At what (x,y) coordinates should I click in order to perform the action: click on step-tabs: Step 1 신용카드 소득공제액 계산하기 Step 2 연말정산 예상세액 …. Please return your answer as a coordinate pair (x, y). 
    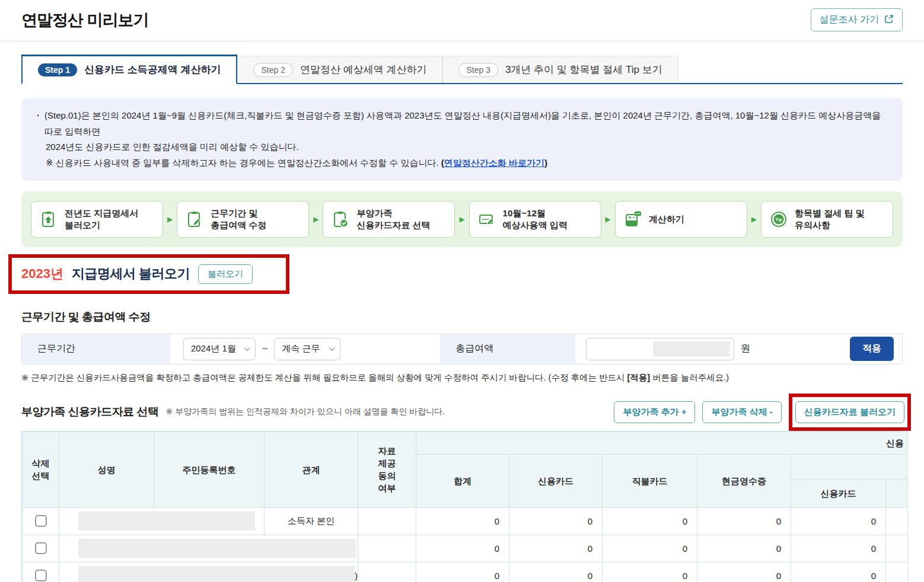
    Looking at the image, I should click on (462, 69).